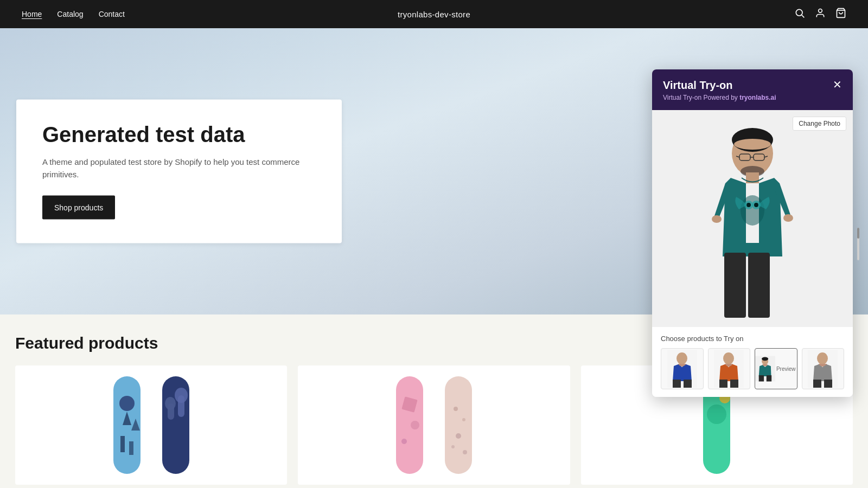  Describe the element at coordinates (819, 124) in the screenshot. I see `change-photo-button: Change Photo` at that location.